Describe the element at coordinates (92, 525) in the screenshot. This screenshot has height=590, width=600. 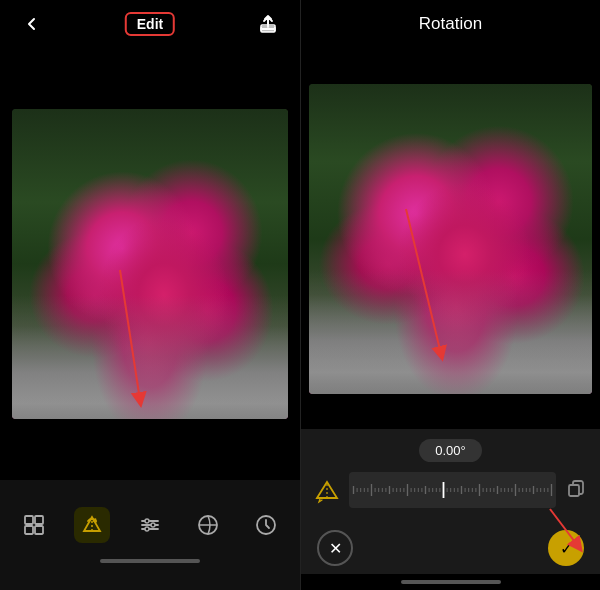
I see `rotation-tool` at that location.